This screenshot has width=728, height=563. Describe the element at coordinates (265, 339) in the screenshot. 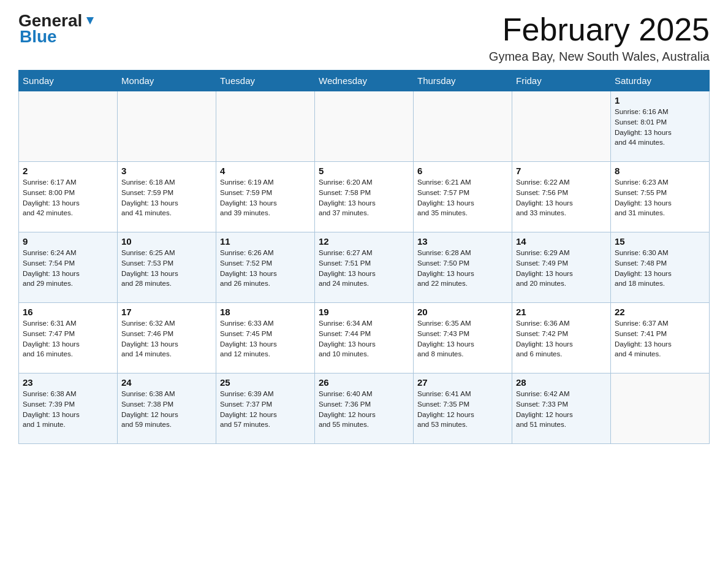

I see `day-info: Sunrise: 6:33 AM Sunset: 7:45 PM Dayligh…` at that location.